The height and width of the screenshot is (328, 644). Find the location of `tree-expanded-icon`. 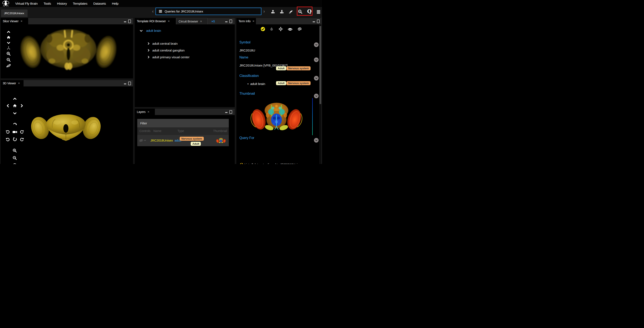

tree-expanded-icon is located at coordinates (141, 31).